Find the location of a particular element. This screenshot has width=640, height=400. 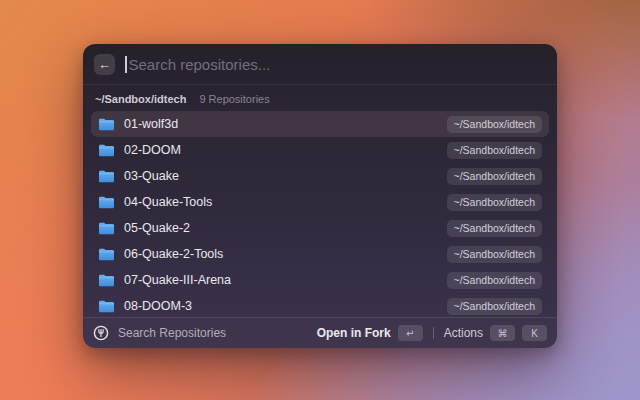

repo-name: 08-DOOM-3 is located at coordinates (158, 306).